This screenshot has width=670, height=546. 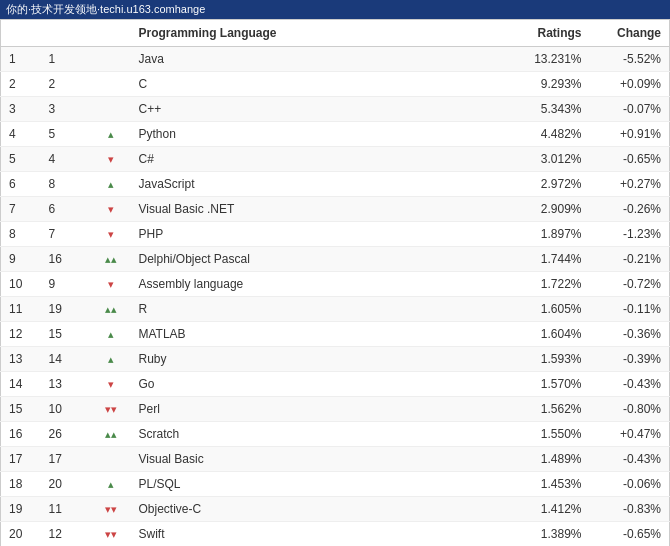 What do you see at coordinates (630, 234) in the screenshot?
I see `change-cell: -1.23%` at bounding box center [630, 234].